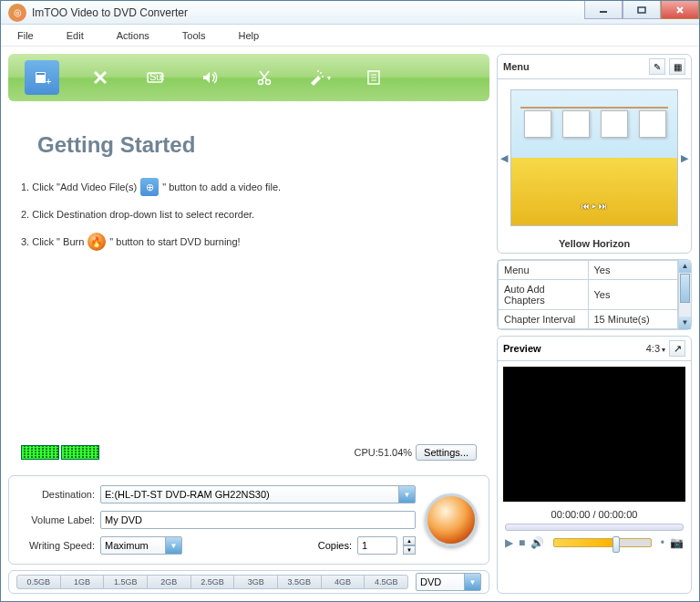  Describe the element at coordinates (663, 543) in the screenshot. I see `prev-frame-button: •` at that location.